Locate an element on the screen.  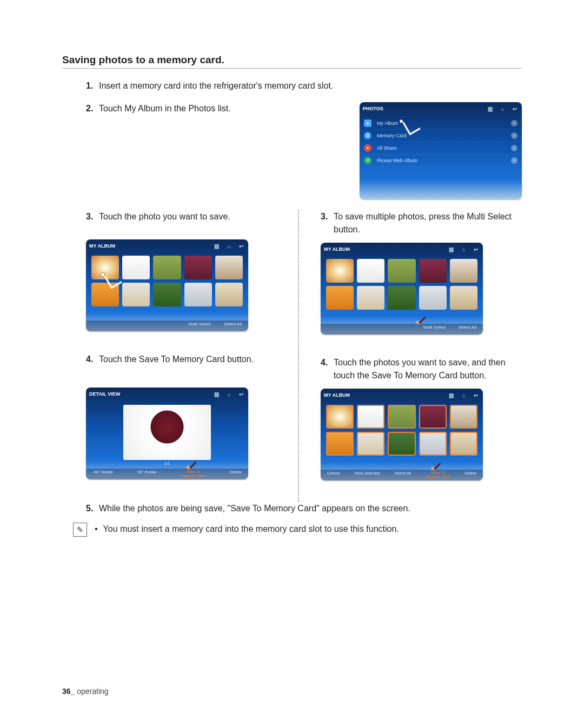
step-2: 2. Touch My Album in the Photos list. is located at coordinates (188, 109).